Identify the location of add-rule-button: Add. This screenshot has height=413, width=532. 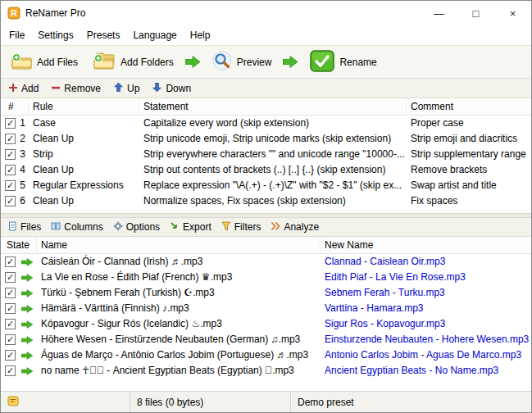
(25, 88).